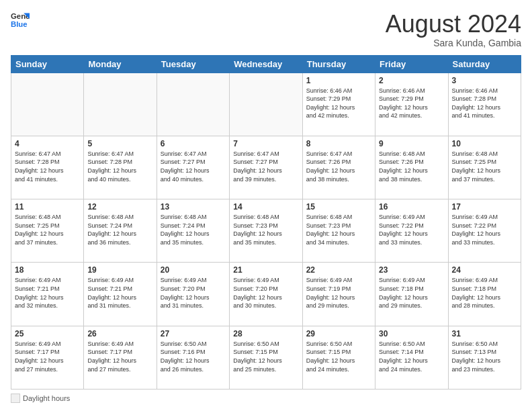 The width and height of the screenshot is (532, 411). What do you see at coordinates (411, 270) in the screenshot?
I see `day-number: 23` at bounding box center [411, 270].